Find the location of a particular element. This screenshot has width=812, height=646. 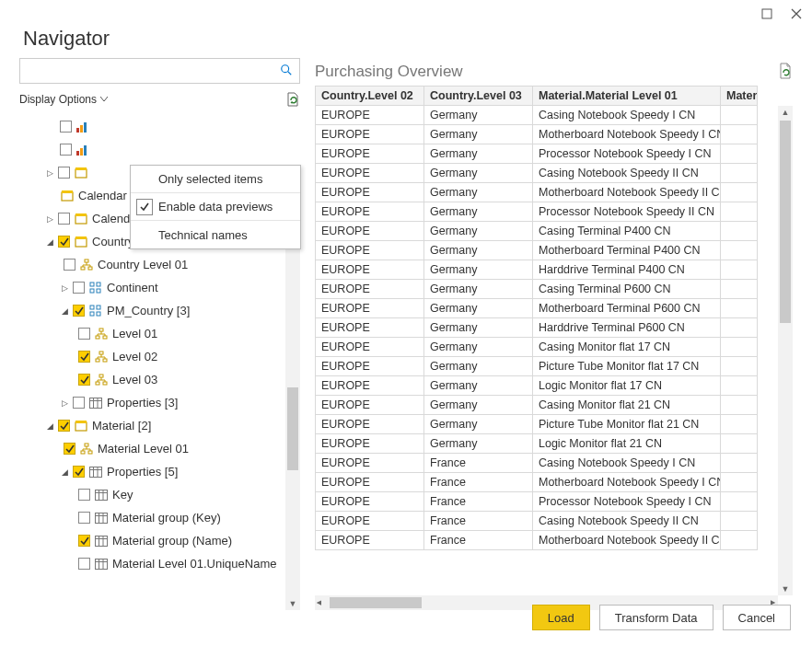

table-row: EUROPEGermanyCasing Terminal P600 CN is located at coordinates (537, 289).